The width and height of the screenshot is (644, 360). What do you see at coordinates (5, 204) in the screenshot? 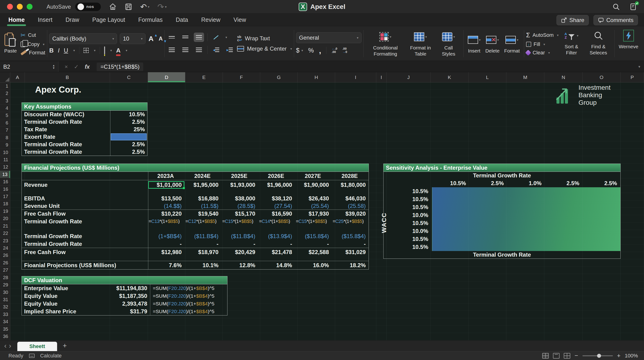
I see `row-header-18: 18` at bounding box center [5, 204].